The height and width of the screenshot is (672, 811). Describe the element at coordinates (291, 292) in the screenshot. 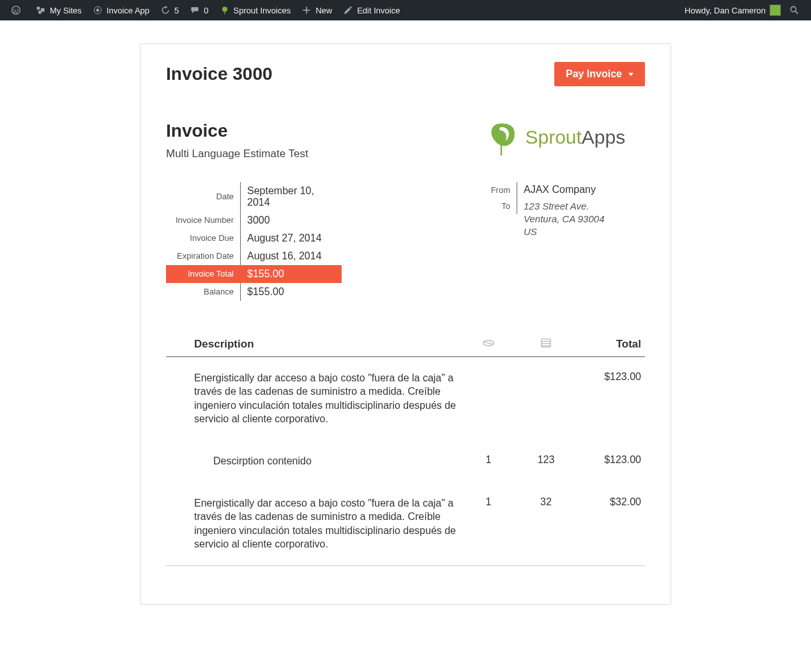

I see `meta-balance-value: $155.00` at that location.